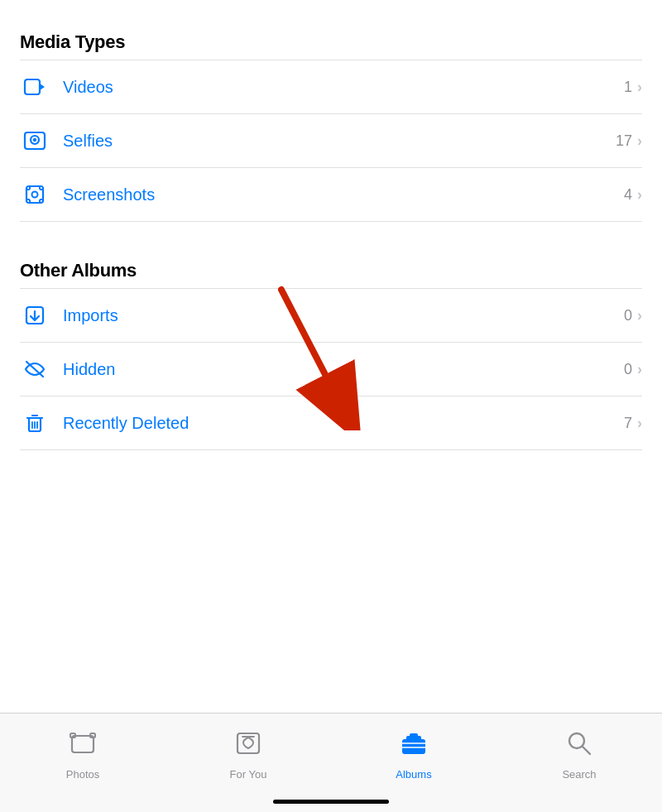 This screenshot has width=662, height=812. Describe the element at coordinates (83, 775) in the screenshot. I see `photos-tab-label: Photos` at that location.